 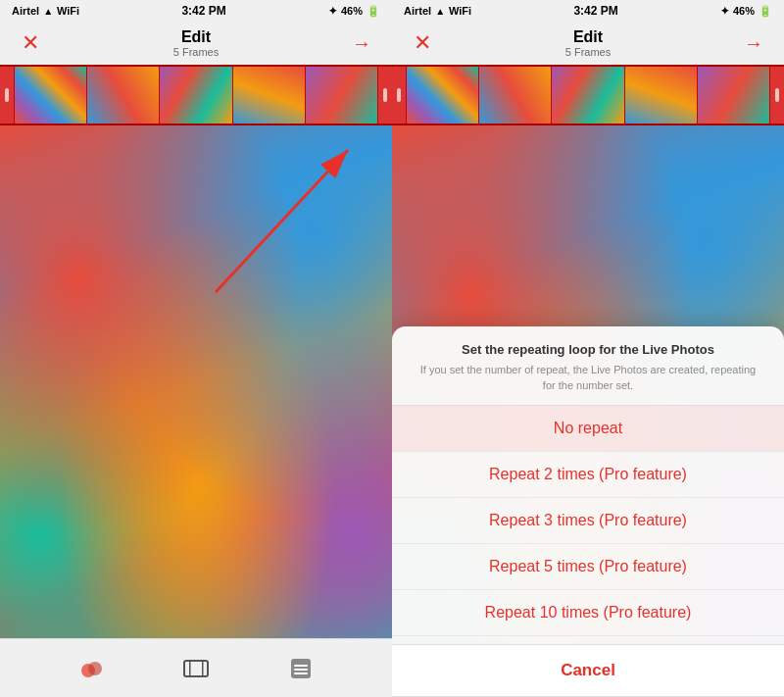 I want to click on right-bluetooth-icon: ✦, so click(x=725, y=12).